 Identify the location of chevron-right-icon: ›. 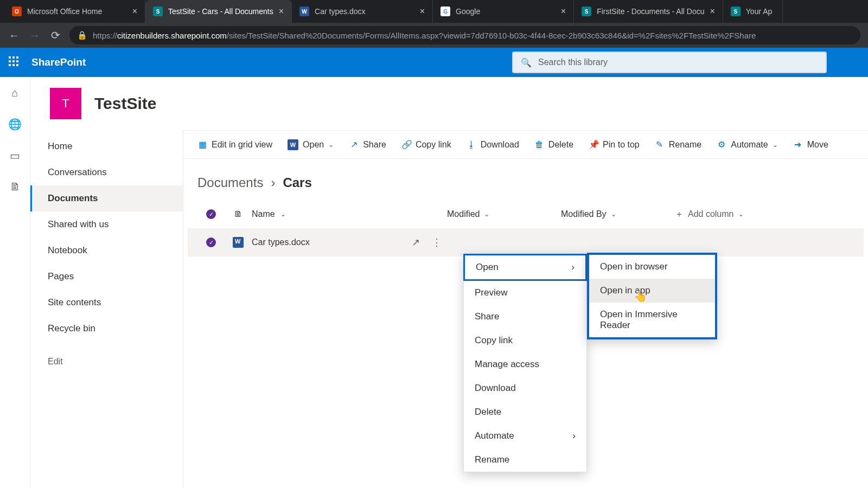
(273, 183).